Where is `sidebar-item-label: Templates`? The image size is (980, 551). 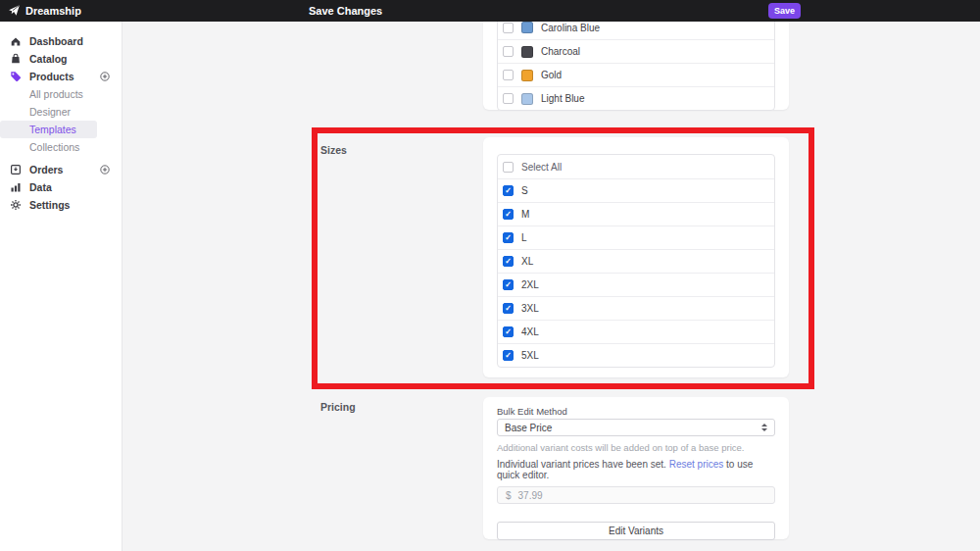
sidebar-item-label: Templates is located at coordinates (53, 129).